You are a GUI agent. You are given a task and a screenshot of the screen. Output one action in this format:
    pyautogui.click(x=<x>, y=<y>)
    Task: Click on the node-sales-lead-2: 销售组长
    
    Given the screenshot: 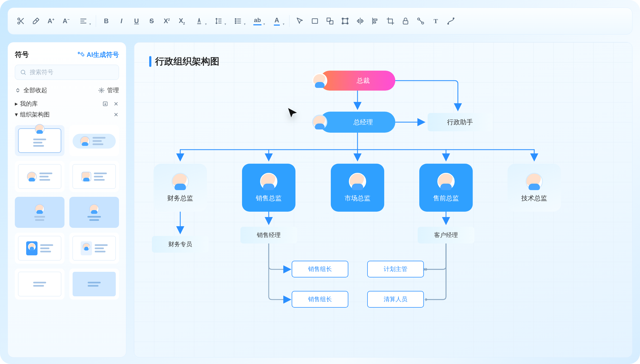 What is the action you would take?
    pyautogui.click(x=320, y=299)
    